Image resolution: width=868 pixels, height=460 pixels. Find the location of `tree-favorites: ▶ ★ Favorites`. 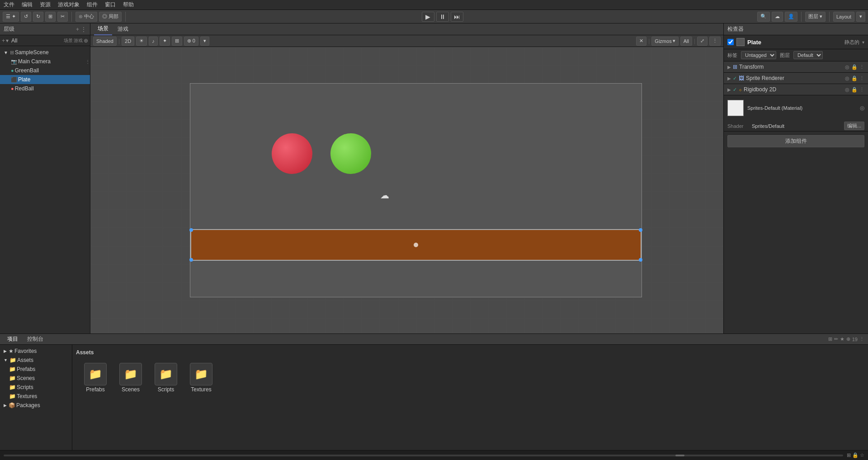

tree-favorites: ▶ ★ Favorites is located at coordinates (36, 351).